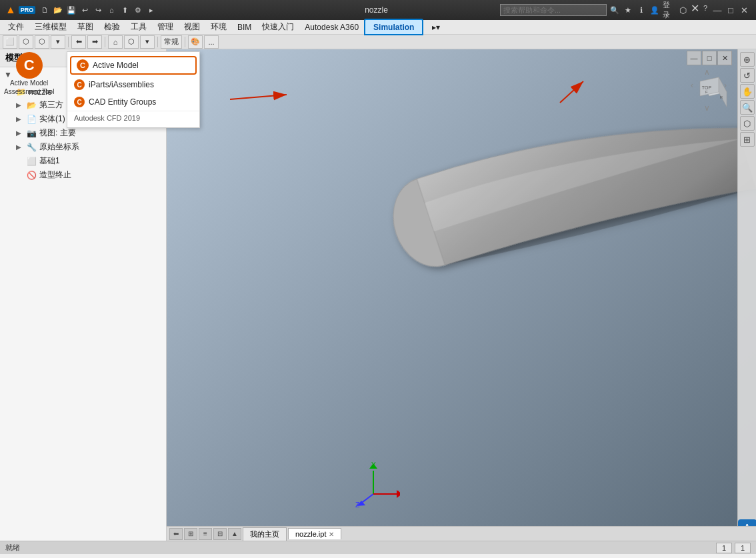 Image resolution: width=756 pixels, height=558 pixels. I want to click on rt-btn-3: ✋, so click(747, 91).